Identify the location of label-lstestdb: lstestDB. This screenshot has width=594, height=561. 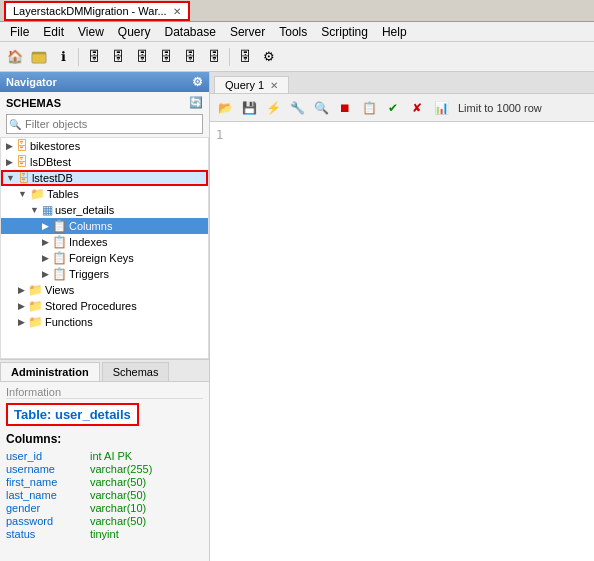
(52, 178).